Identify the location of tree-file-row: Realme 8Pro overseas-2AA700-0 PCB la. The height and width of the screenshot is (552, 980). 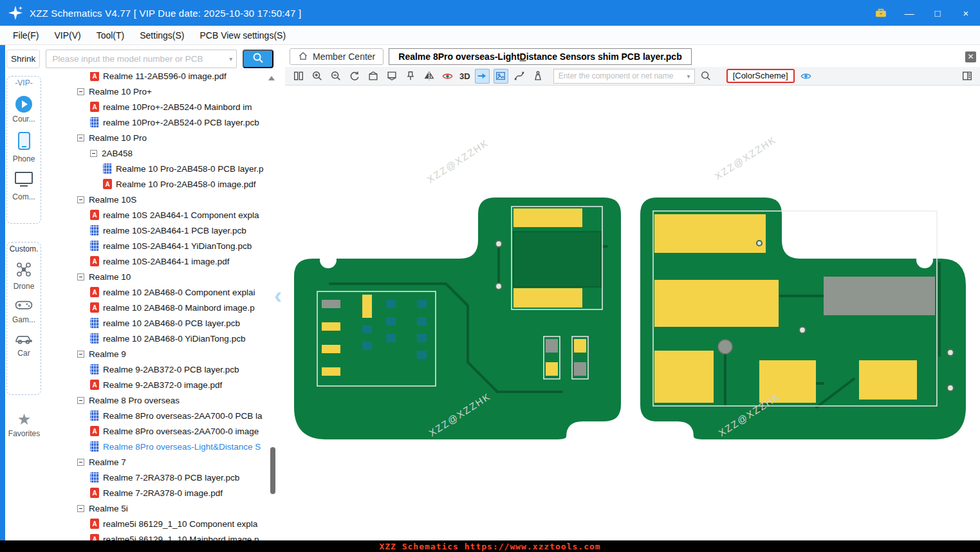
(160, 416).